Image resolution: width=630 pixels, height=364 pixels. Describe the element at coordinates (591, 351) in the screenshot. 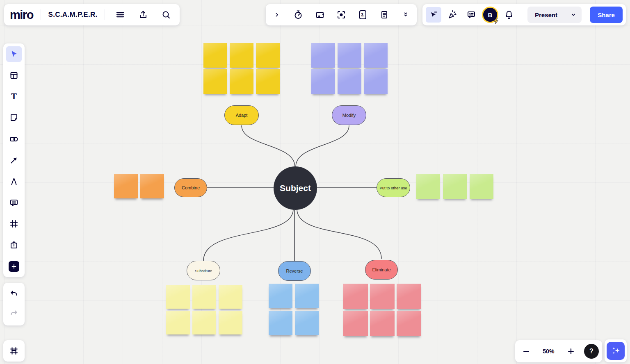

I see `help-button: ?` at that location.